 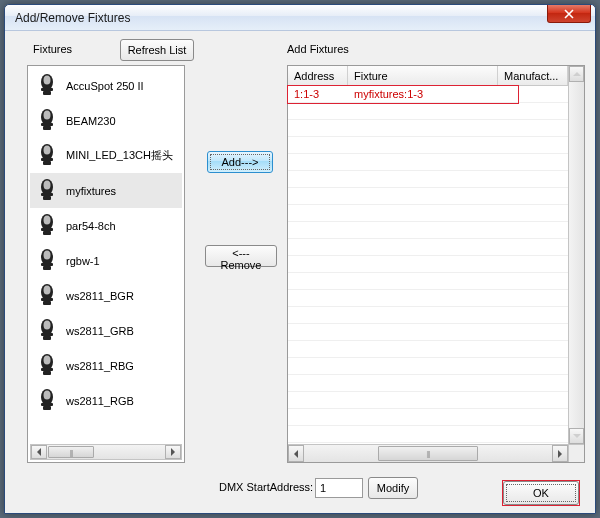 What do you see at coordinates (428, 453) in the screenshot?
I see `table-hscroll: |||` at bounding box center [428, 453].